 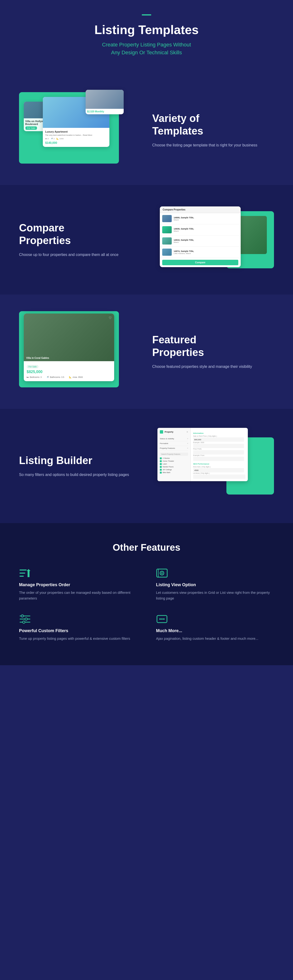 What do you see at coordinates (219, 458) in the screenshot?
I see `bm-field-prefix-ex: Example: From` at bounding box center [219, 458].